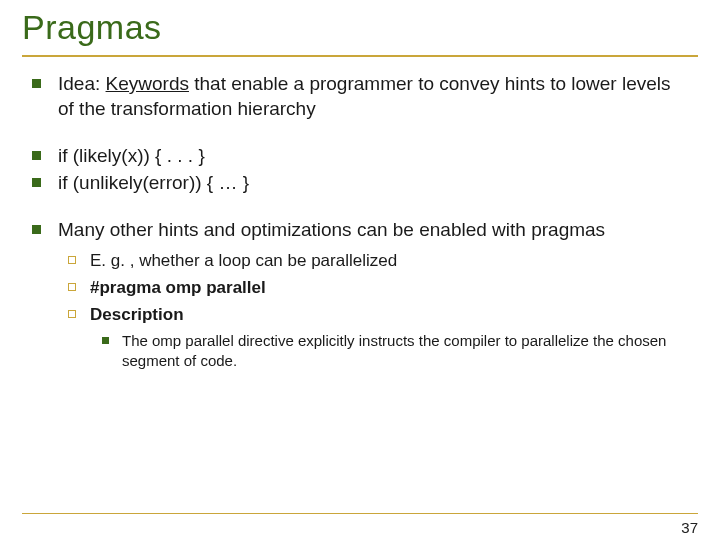  Describe the element at coordinates (690, 528) in the screenshot. I see `page-number: 37` at that location.